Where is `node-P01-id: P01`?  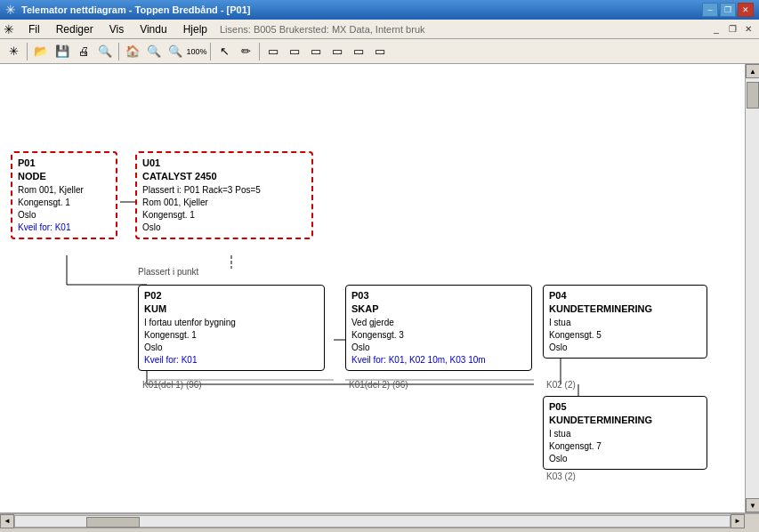 node-P01-id: P01 is located at coordinates (64, 164).